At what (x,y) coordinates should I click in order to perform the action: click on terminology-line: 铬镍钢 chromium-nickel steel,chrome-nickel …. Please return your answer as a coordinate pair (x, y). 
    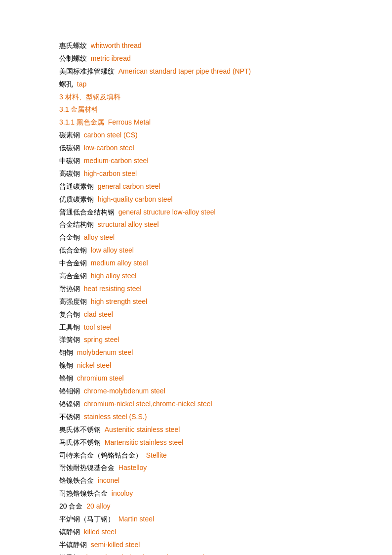
    Looking at the image, I should click on (216, 404).